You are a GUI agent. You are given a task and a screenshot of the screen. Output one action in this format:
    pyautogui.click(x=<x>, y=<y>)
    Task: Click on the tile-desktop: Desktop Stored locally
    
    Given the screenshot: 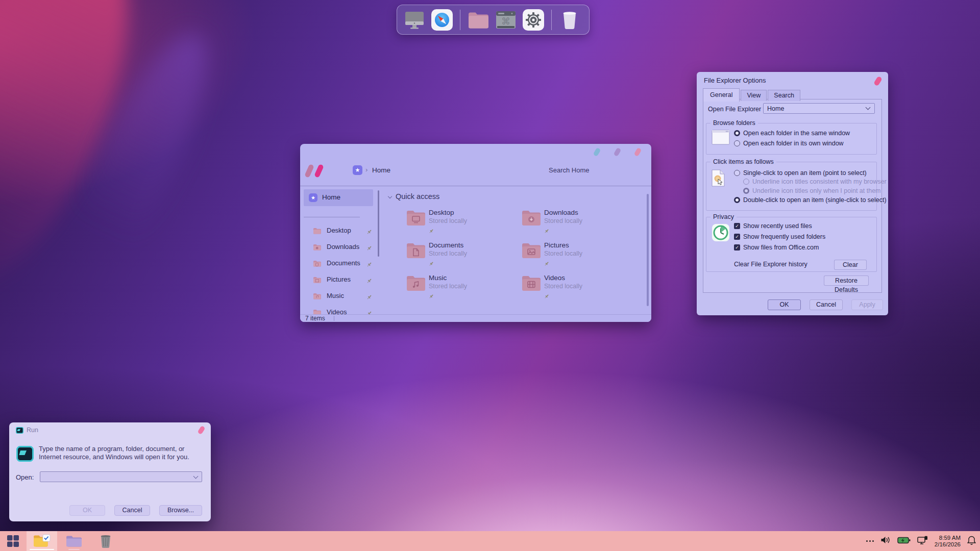 What is the action you would take?
    pyautogui.click(x=462, y=223)
    